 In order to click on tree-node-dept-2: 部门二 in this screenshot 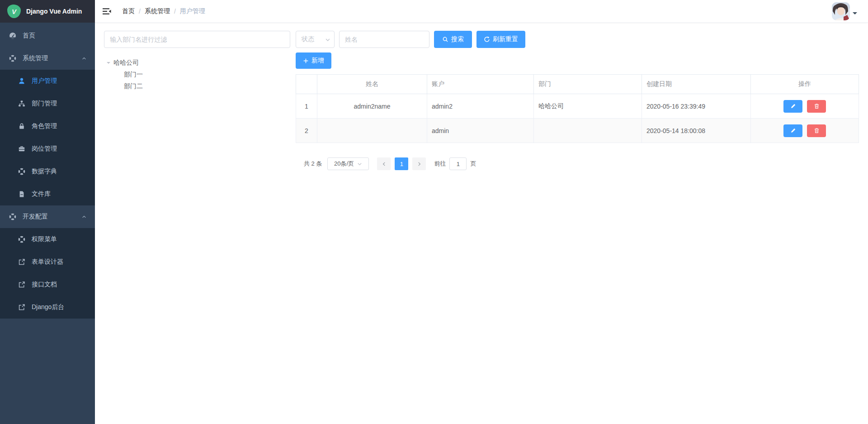, I will do `click(197, 86)`.